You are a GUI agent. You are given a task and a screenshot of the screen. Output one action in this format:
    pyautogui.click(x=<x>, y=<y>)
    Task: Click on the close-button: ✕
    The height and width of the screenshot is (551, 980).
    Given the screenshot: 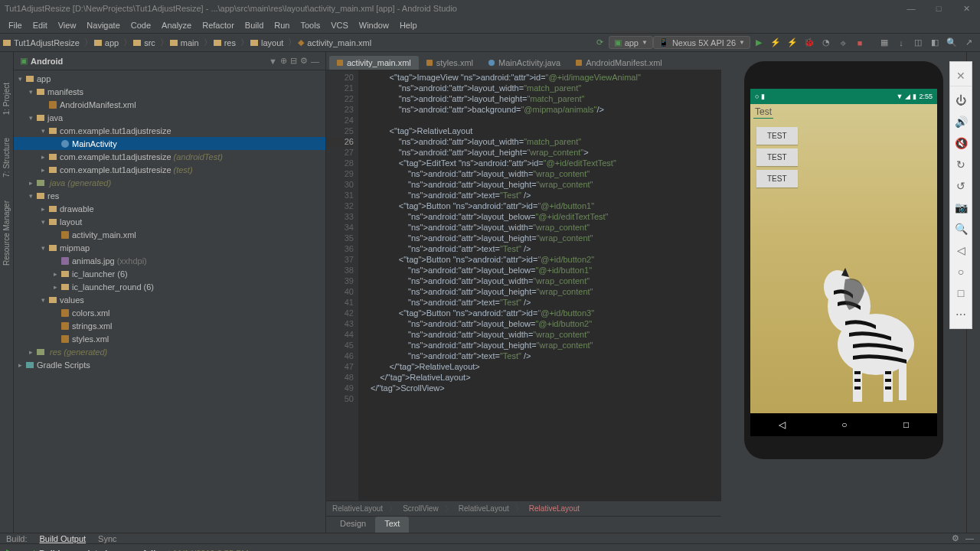 What is the action you would take?
    pyautogui.click(x=966, y=9)
    